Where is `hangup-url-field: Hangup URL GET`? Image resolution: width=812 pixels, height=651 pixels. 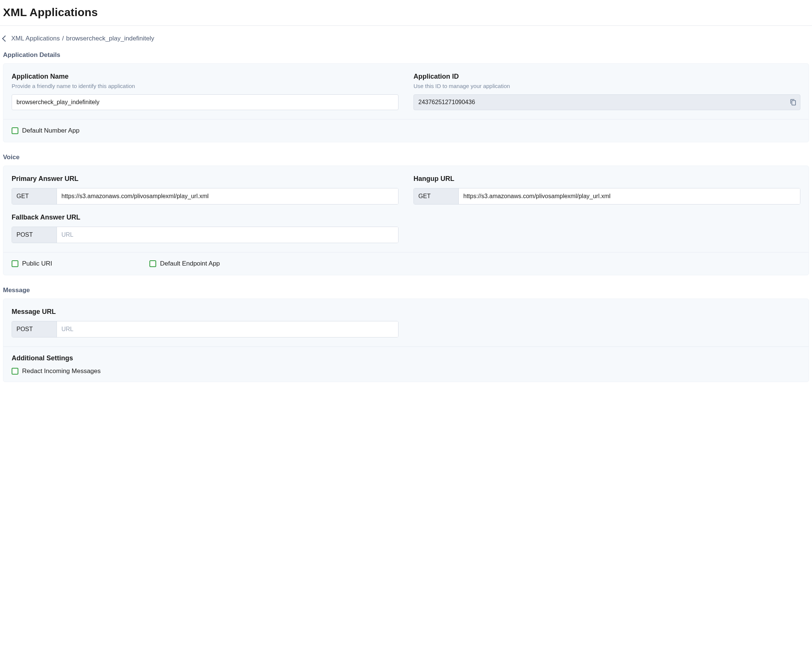
hangup-url-field: Hangup URL GET is located at coordinates (607, 190).